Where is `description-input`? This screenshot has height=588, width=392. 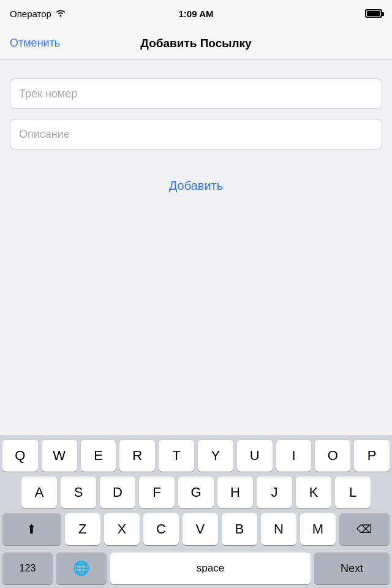
description-input is located at coordinates (196, 135).